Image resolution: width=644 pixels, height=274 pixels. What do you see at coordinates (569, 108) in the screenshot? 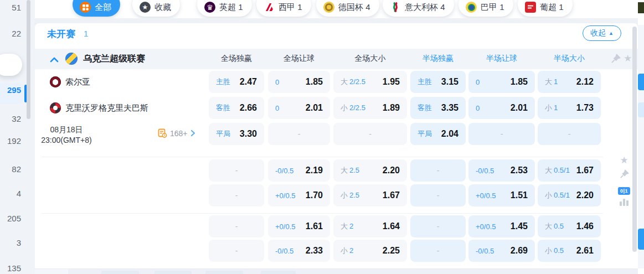
I see `odds-cell: 小11.73` at bounding box center [569, 108].